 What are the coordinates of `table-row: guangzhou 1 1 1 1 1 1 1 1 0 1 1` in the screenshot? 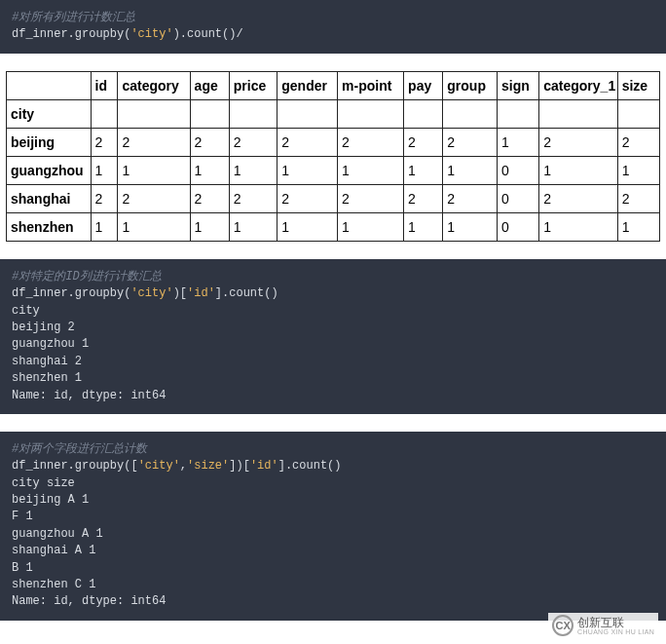 It's located at (333, 170).